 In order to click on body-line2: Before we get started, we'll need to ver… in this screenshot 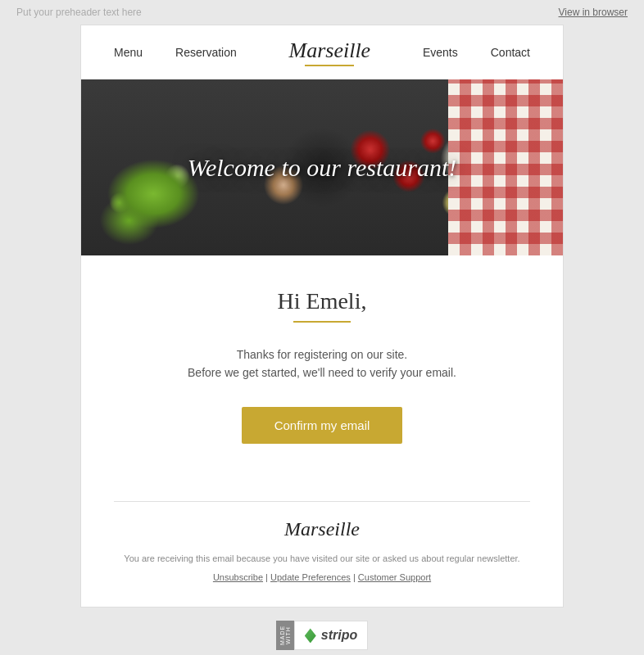, I will do `click(322, 373)`.